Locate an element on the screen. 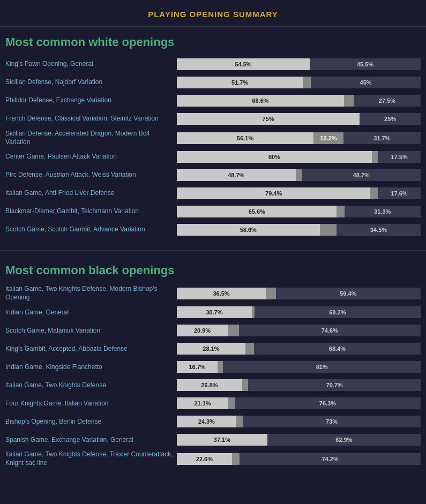  win-bar: 20.9% is located at coordinates (203, 330).